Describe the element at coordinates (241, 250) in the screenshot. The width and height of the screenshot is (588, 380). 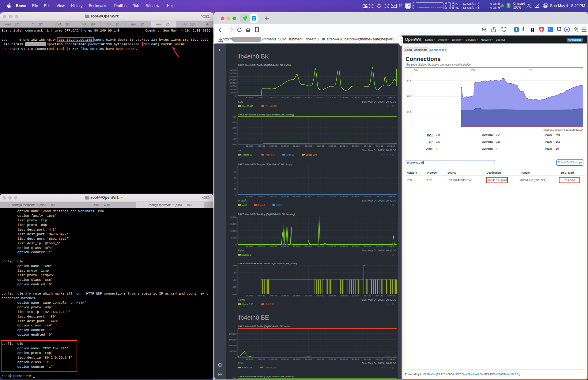
I see `svg-text: Bytes` at that location.